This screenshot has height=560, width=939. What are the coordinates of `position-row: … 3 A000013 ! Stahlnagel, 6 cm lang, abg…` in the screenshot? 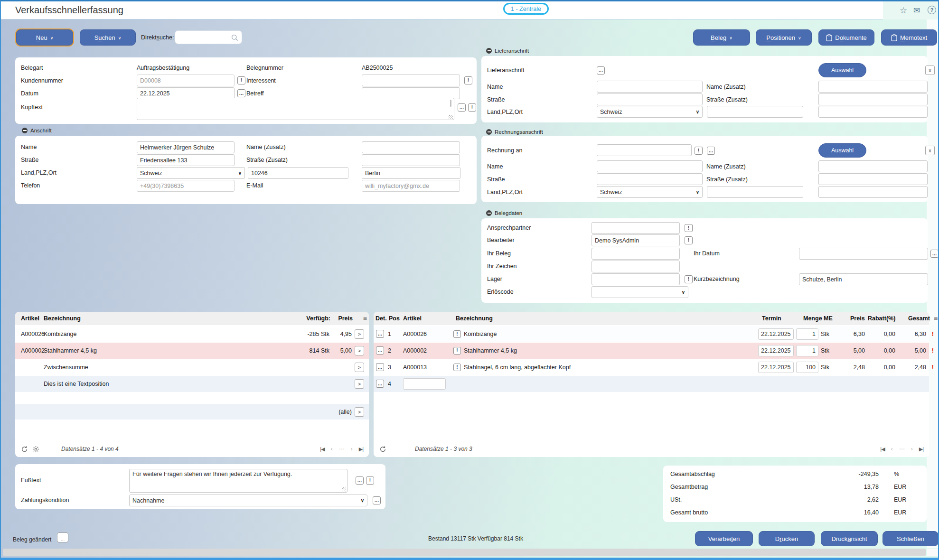 It's located at (651, 367).